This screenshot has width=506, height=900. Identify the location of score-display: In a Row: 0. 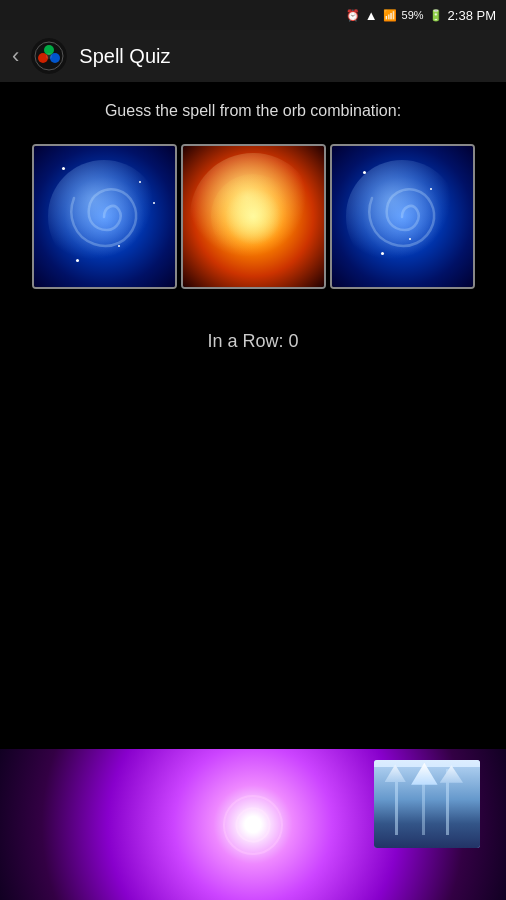
(252, 342).